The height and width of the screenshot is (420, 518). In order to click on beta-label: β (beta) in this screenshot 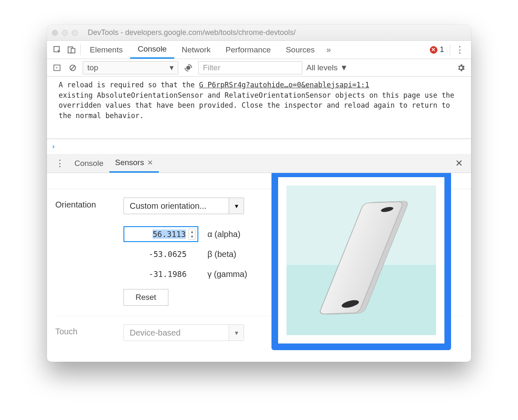, I will do `click(222, 254)`.